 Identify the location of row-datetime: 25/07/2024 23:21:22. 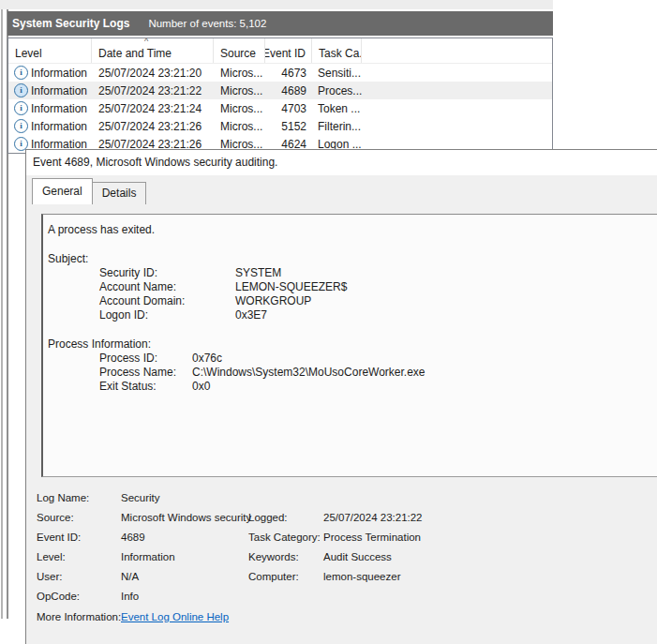
(153, 91).